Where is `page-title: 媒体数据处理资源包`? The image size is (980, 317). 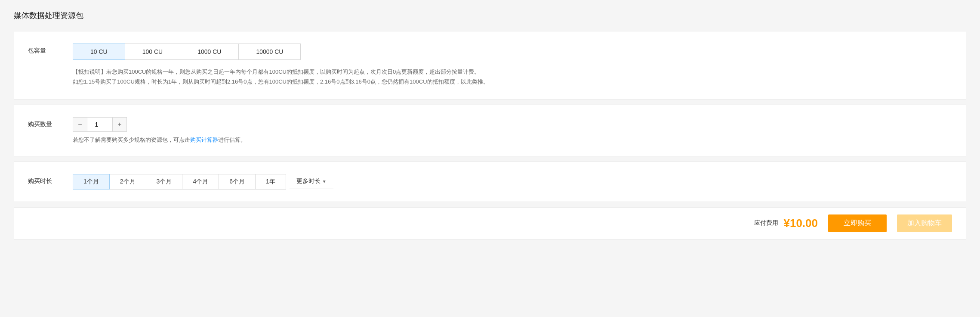
page-title: 媒体数据处理资源包 is located at coordinates (490, 16).